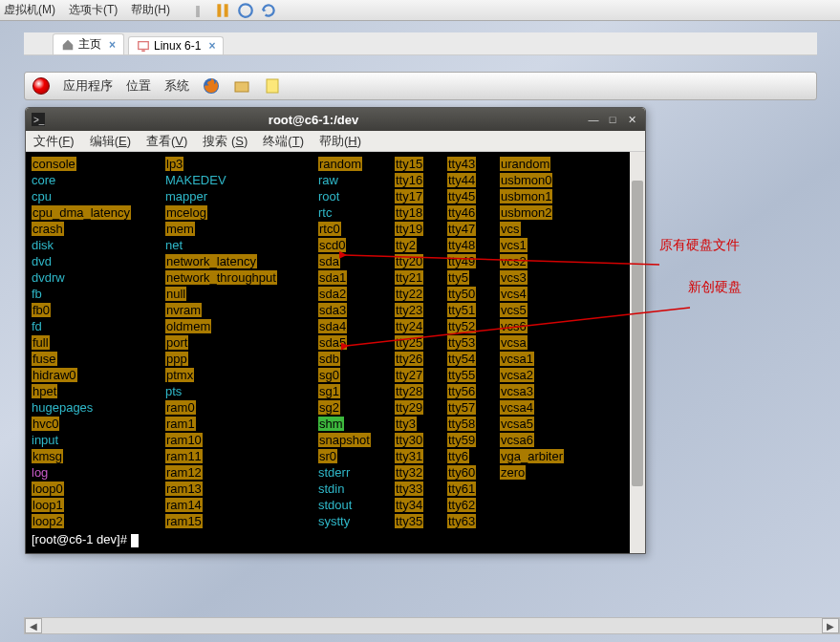  What do you see at coordinates (242, 342) in the screenshot?
I see `dev-entry: port` at bounding box center [242, 342].